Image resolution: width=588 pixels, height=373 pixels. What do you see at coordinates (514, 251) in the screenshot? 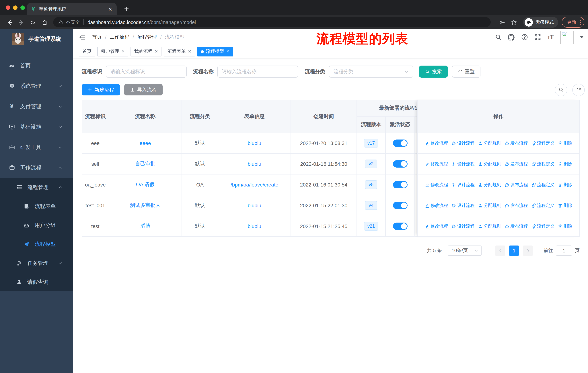
I see `page-1-button: 1` at bounding box center [514, 251].